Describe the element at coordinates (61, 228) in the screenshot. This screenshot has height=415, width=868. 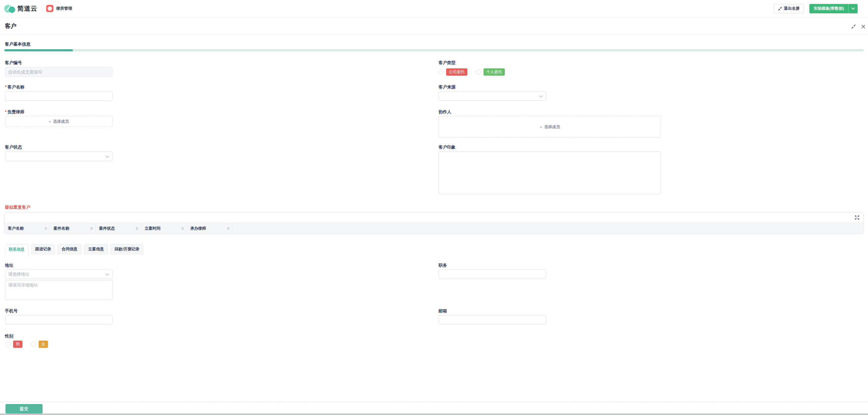
I see `column-header-label: 案件名称` at that location.